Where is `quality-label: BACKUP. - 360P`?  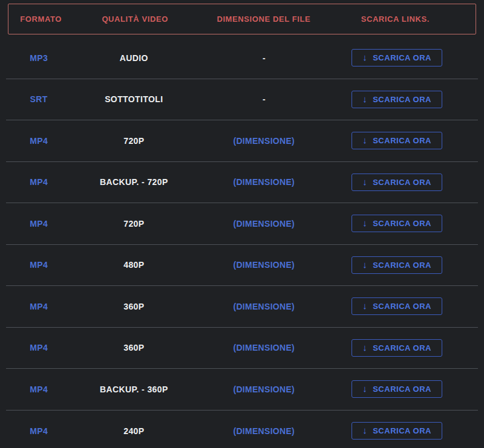 quality-label: BACKUP. - 360P is located at coordinates (134, 389).